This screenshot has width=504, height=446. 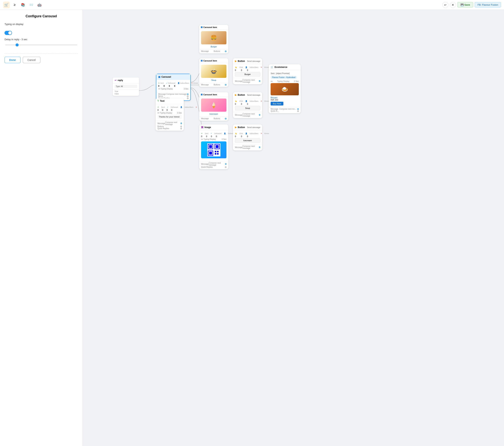 I want to click on btn-icecream-stats-labels: 👆 Click 👤 Subscribers ✕ Errors, so click(x=248, y=133).